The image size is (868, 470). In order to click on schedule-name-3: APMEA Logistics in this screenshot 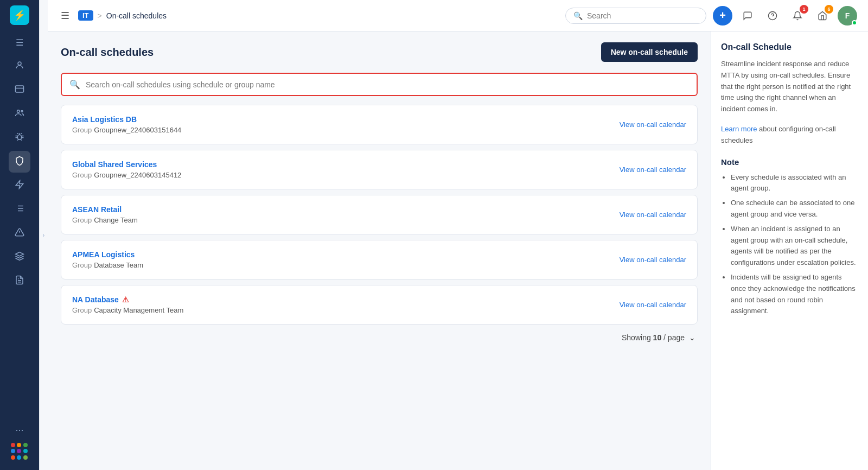, I will do `click(107, 255)`.